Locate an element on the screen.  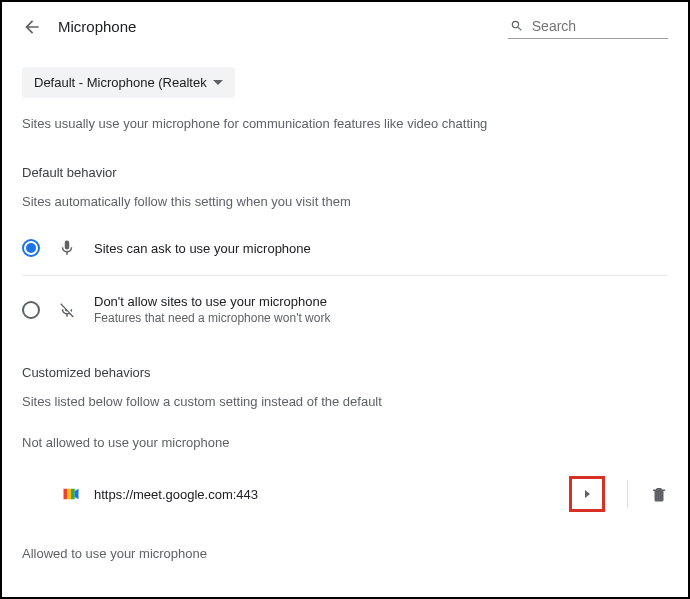
microphone-off-icon is located at coordinates (67, 310).